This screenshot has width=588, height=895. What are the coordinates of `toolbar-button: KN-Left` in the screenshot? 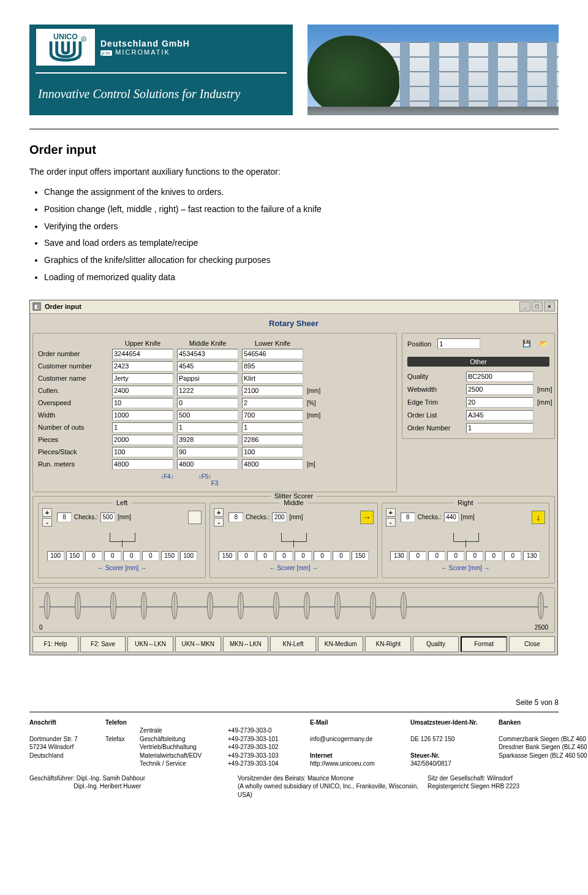 It's located at (293, 644).